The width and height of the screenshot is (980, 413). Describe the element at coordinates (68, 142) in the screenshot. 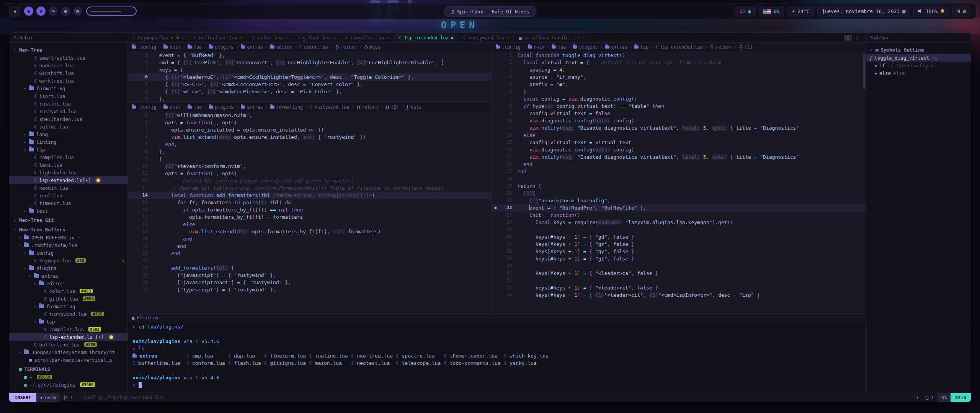

I see `tree-item: ▸linting` at that location.